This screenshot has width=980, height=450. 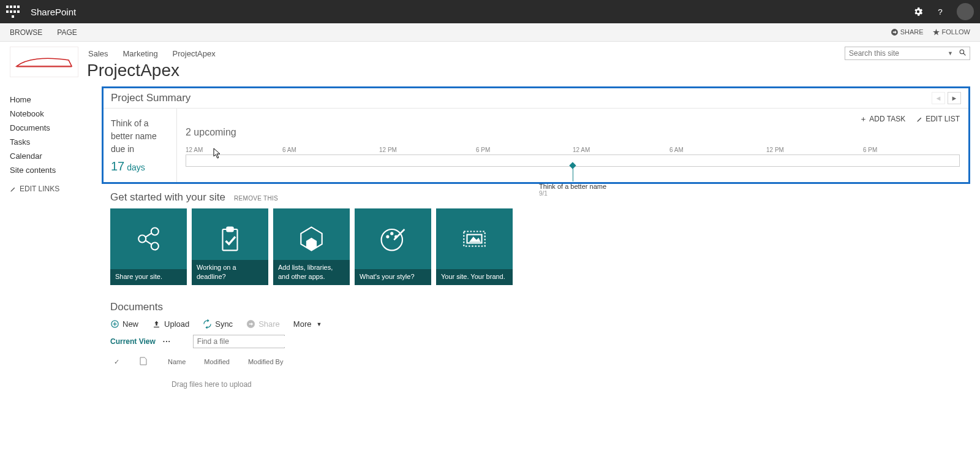 I want to click on breadcrumb-projectapex: ProjectApex, so click(x=194, y=54).